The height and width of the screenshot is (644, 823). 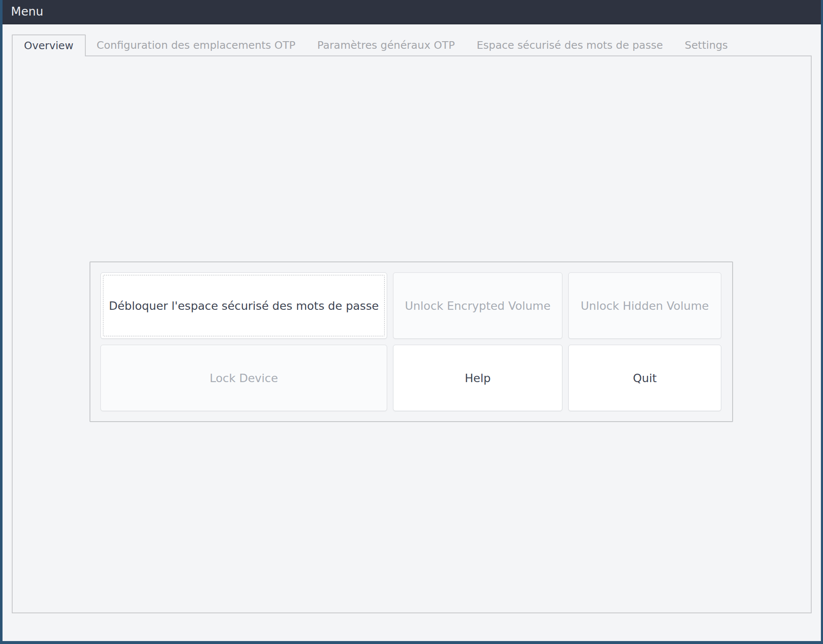 What do you see at coordinates (412, 12) in the screenshot?
I see `menu-bar: Menu` at bounding box center [412, 12].